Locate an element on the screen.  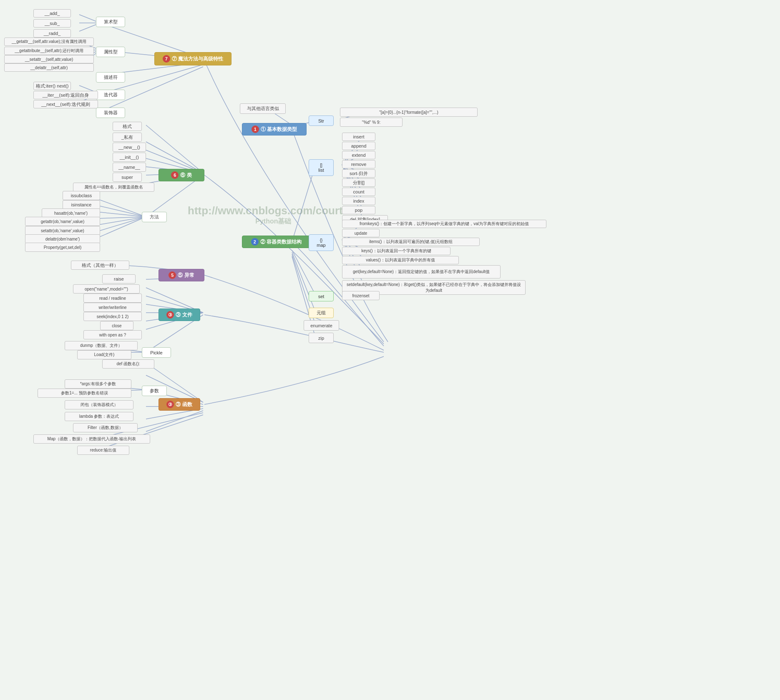
zip-node: zip is located at coordinates (321, 338).